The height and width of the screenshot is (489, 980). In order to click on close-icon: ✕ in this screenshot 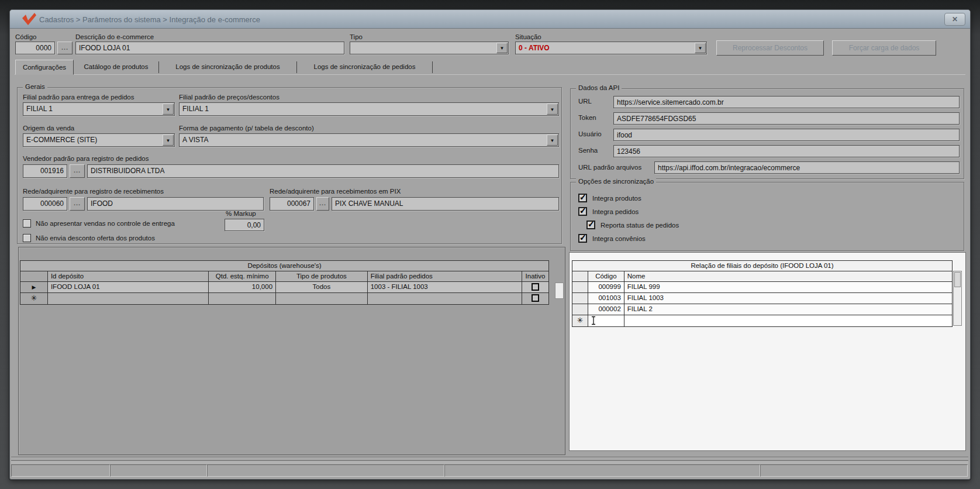, I will do `click(955, 19)`.